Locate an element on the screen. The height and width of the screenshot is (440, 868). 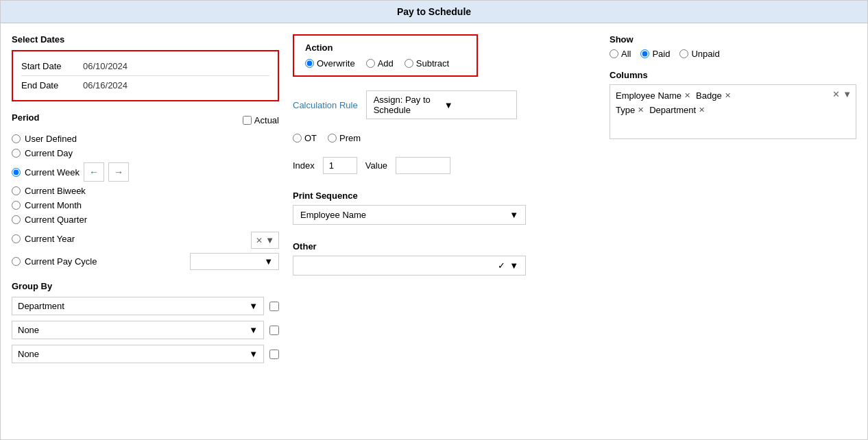
period-radio-current-month is located at coordinates (16, 206).